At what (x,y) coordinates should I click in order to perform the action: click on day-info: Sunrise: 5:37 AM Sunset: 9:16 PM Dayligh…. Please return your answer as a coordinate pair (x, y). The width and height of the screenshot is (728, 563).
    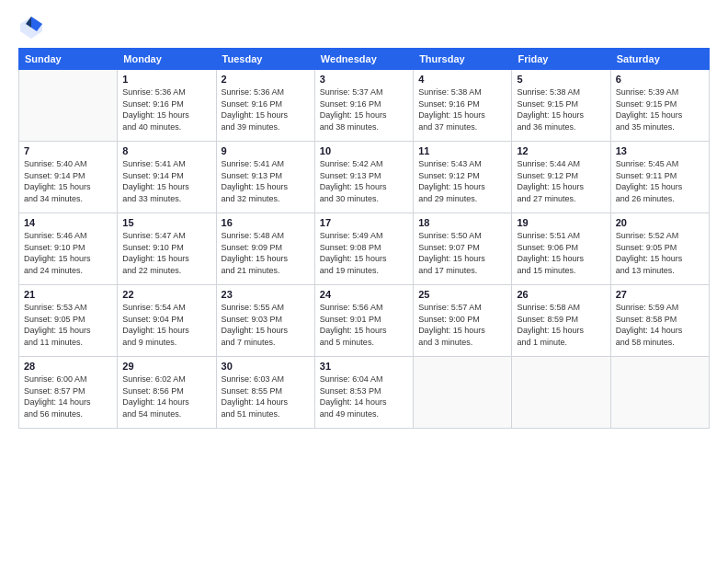
    Looking at the image, I should click on (364, 109).